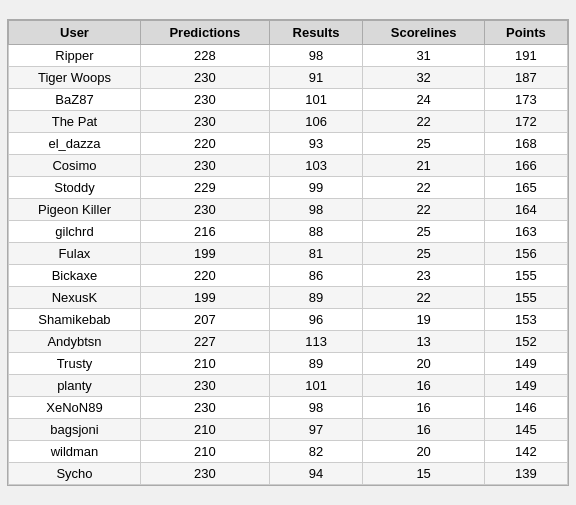  What do you see at coordinates (204, 364) in the screenshot?
I see `cell-14-1: 210` at bounding box center [204, 364].